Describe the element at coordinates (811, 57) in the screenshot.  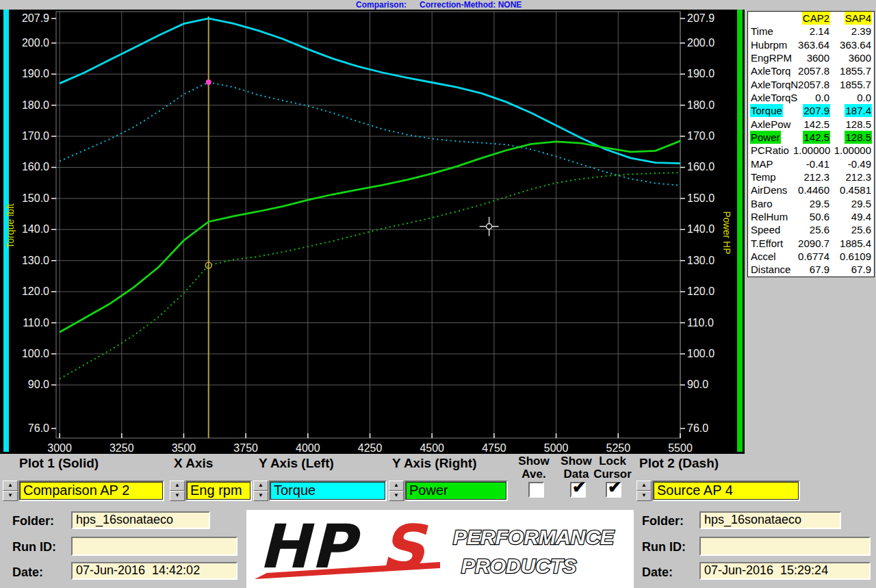
I see `table-row: EngRPM36003600` at that location.